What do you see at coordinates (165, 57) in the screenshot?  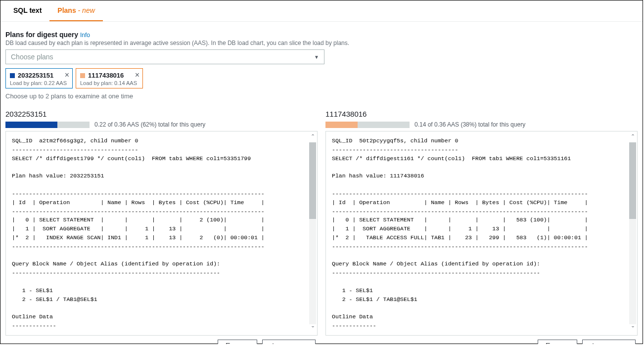 I see `choose-plans-select: Choose plans ▼` at bounding box center [165, 57].